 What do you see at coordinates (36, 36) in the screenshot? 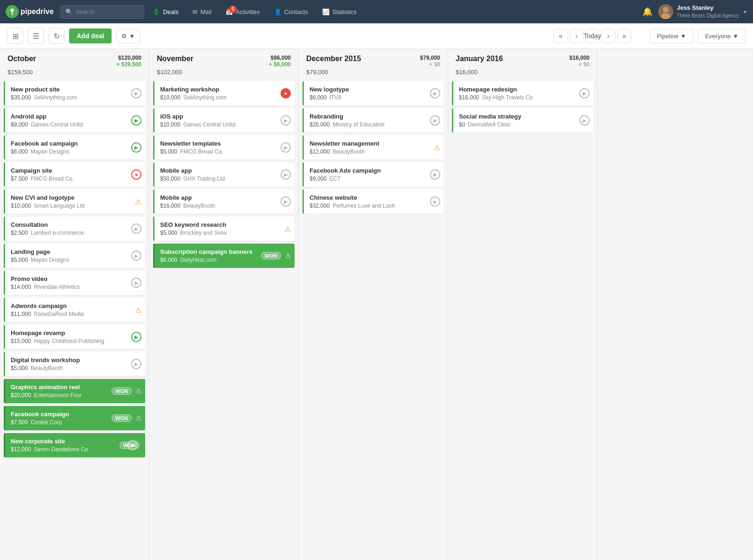
I see `list-view-button: ☰` at bounding box center [36, 36].